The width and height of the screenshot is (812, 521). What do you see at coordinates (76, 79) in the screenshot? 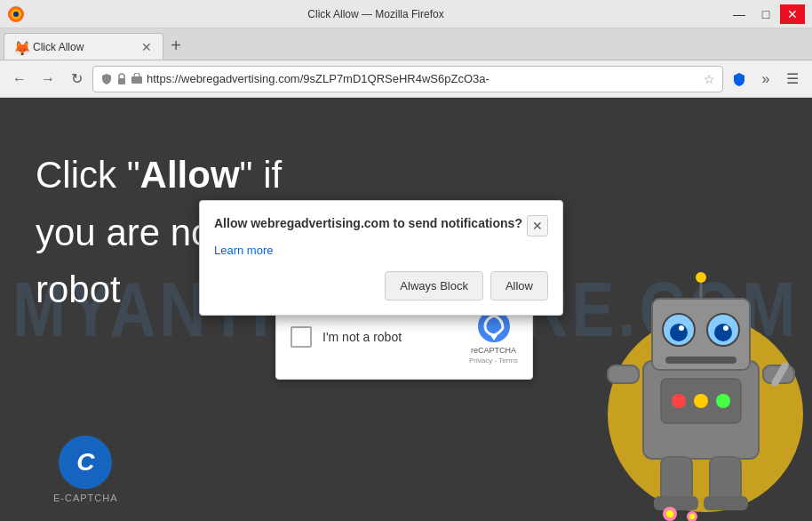
I see `refresh-button: ↻` at bounding box center [76, 79].